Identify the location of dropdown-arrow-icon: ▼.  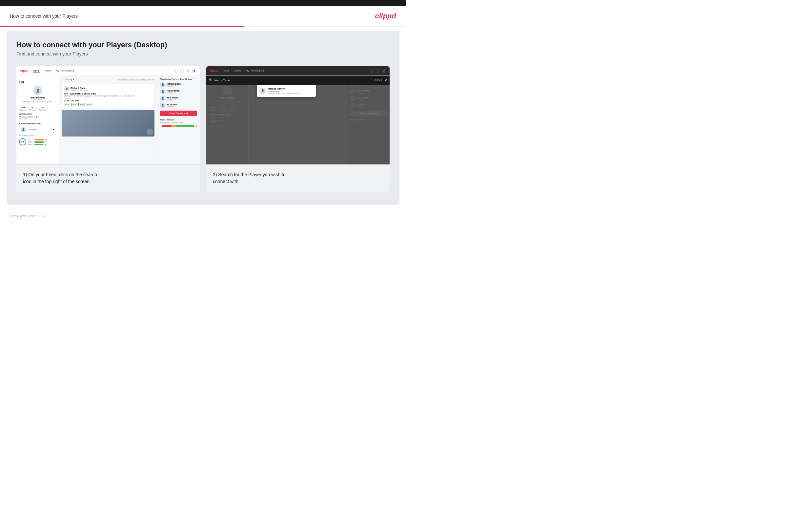
(53, 130).